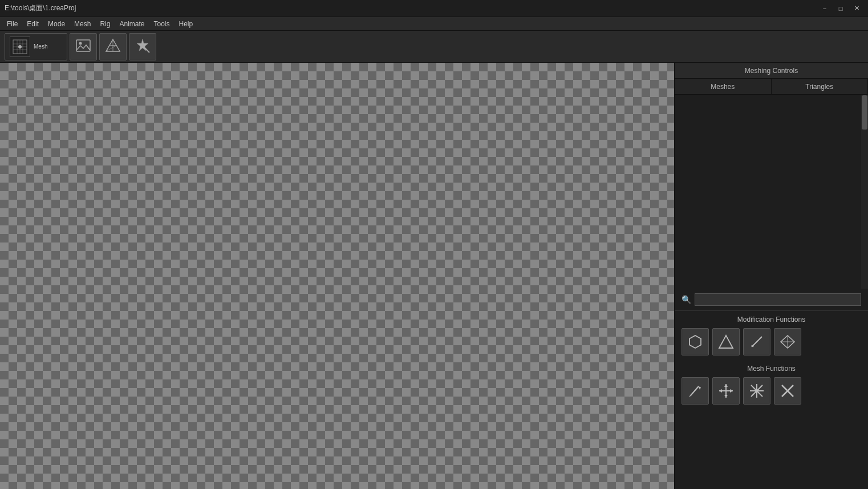  What do you see at coordinates (726, 342) in the screenshot?
I see `triangle-up-icon` at bounding box center [726, 342].